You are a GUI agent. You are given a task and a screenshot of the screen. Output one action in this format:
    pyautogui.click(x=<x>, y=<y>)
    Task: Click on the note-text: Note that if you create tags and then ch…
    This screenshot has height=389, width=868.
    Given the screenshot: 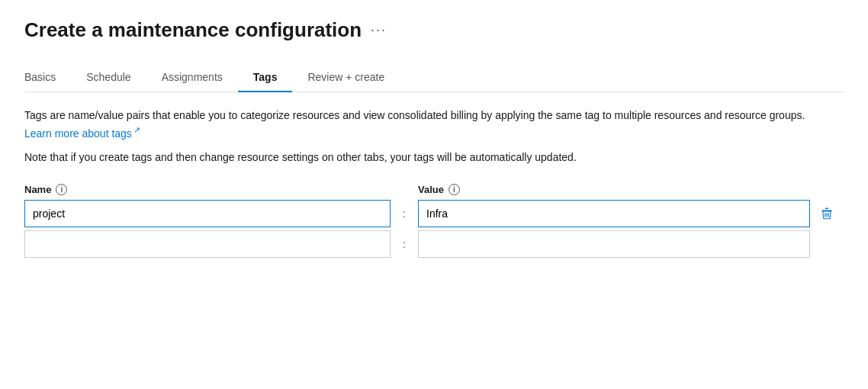 What is the action you would take?
    pyautogui.click(x=406, y=157)
    